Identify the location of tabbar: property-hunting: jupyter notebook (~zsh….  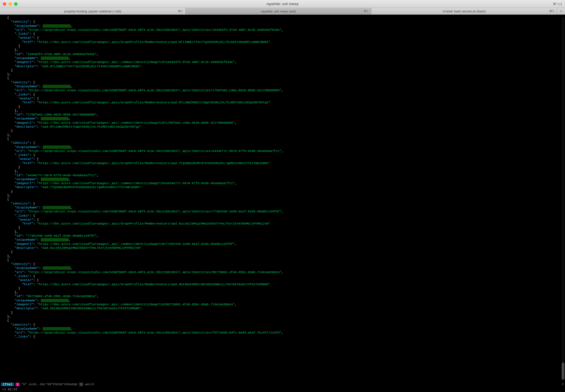
(283, 11).